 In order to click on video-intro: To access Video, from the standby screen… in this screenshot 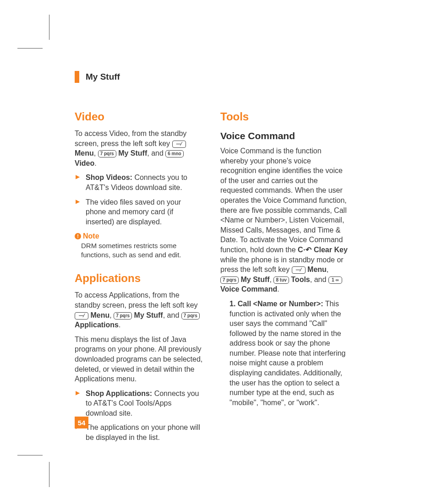, I will do `click(139, 148)`.